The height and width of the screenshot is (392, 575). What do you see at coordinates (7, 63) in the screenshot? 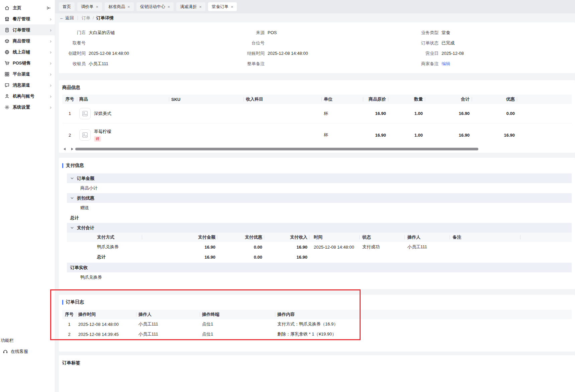
I see `cart-icon` at bounding box center [7, 63].